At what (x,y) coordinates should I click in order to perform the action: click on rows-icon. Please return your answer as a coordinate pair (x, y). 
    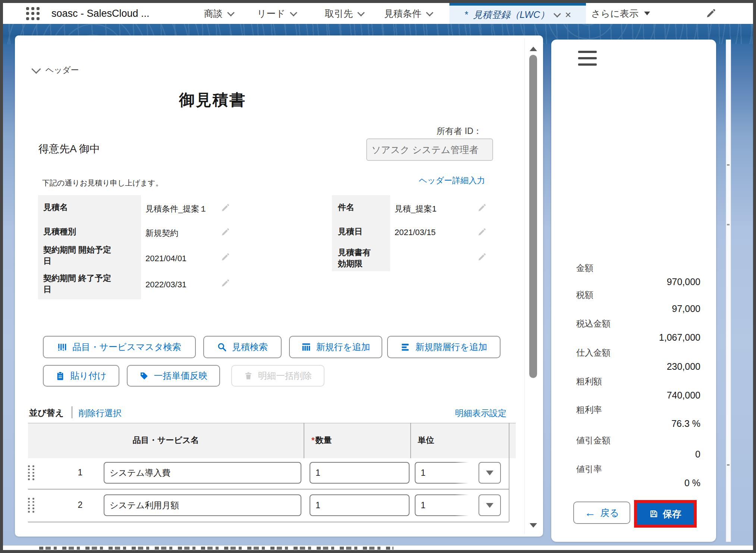
    Looking at the image, I should click on (405, 347).